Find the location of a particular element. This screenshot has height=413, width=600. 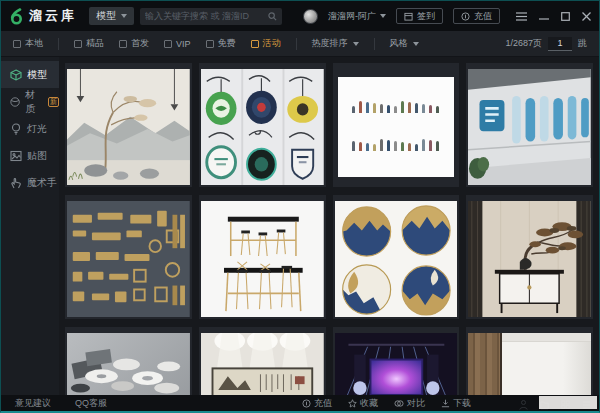

stage-image is located at coordinates (396, 364).